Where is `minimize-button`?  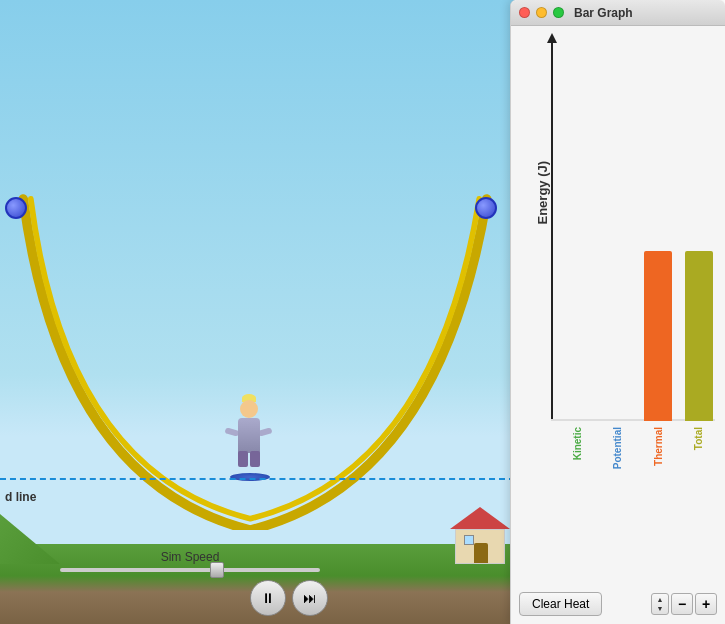 minimize-button is located at coordinates (542, 12).